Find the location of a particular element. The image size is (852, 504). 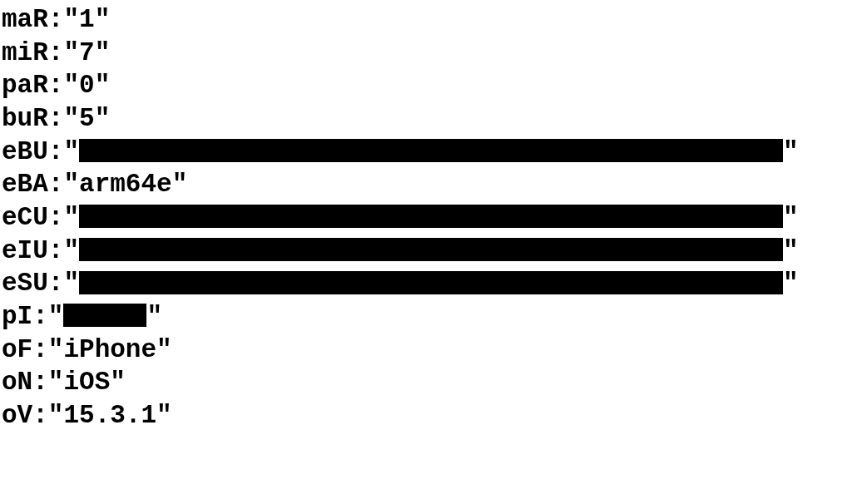

row-paR: paR: "0" is located at coordinates (426, 86).